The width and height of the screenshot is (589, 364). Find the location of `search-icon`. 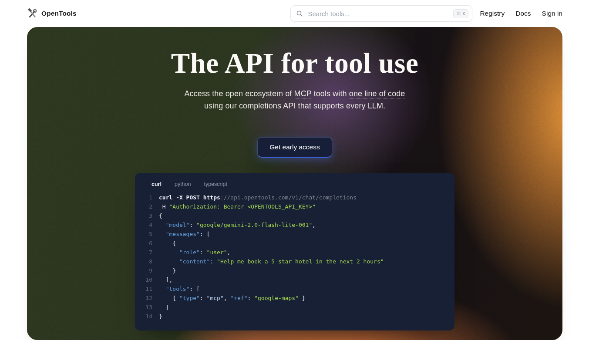

search-icon is located at coordinates (300, 13).